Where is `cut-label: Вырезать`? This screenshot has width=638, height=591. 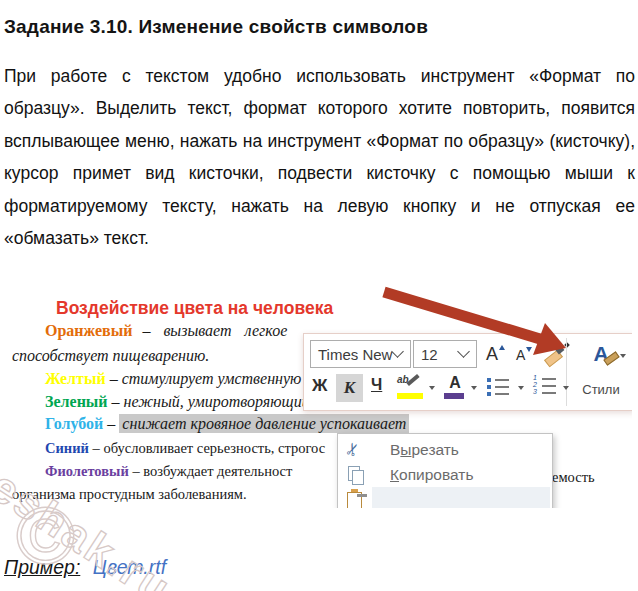 cut-label: Вырезать is located at coordinates (424, 450).